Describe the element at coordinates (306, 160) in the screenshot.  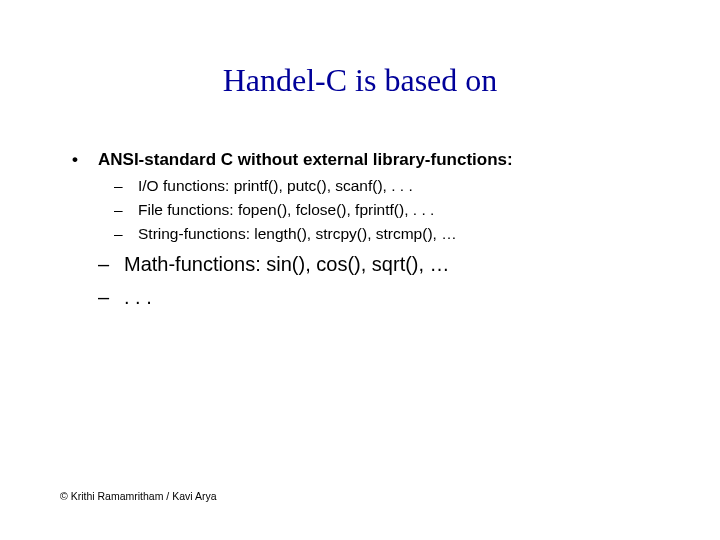
I see `bullet-level1-text: ANSI-standard C without external library…` at that location.